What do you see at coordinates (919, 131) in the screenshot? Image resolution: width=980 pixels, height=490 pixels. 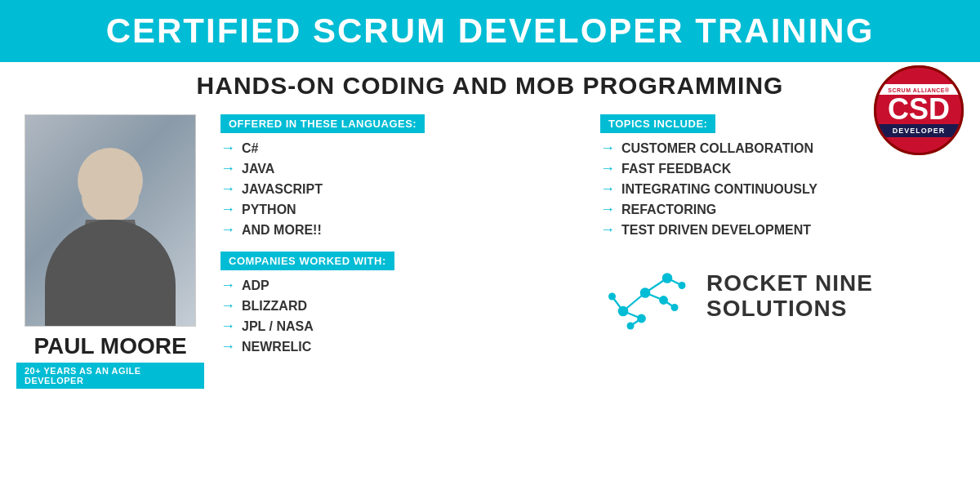 I see `badge-bottom: DEVELOPER` at bounding box center [919, 131].